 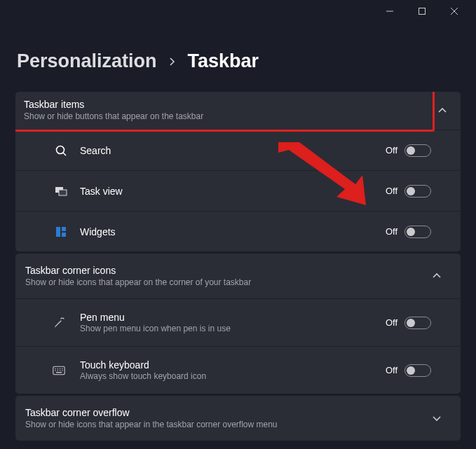 What do you see at coordinates (61, 232) in the screenshot?
I see `widgets-icon` at bounding box center [61, 232].